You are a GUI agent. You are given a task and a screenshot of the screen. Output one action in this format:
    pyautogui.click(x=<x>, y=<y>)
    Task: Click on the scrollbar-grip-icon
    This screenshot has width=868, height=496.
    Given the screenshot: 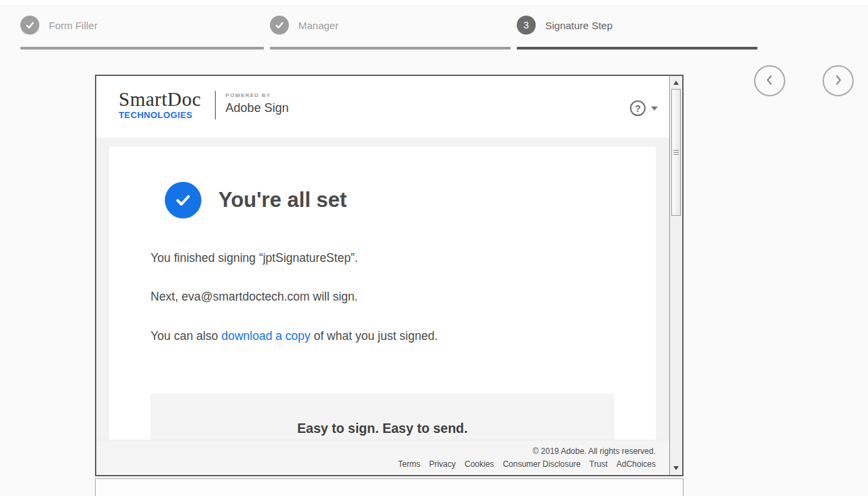 What is the action you would take?
    pyautogui.click(x=676, y=153)
    